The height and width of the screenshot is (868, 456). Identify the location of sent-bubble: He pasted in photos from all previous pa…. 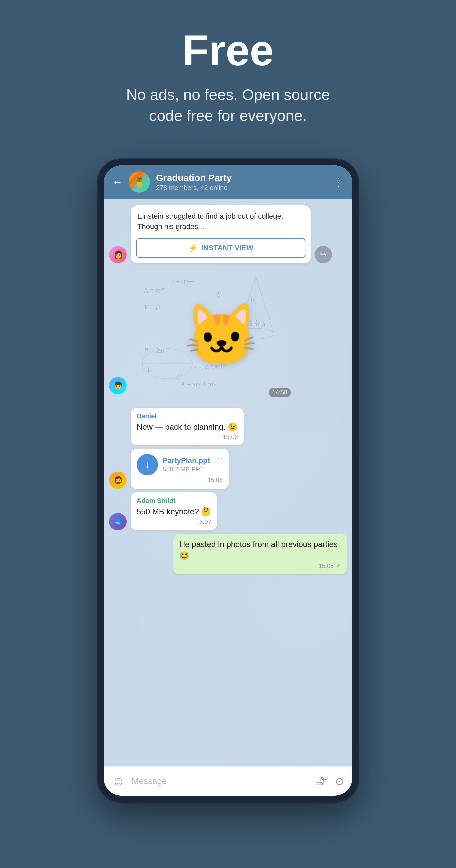
(260, 554).